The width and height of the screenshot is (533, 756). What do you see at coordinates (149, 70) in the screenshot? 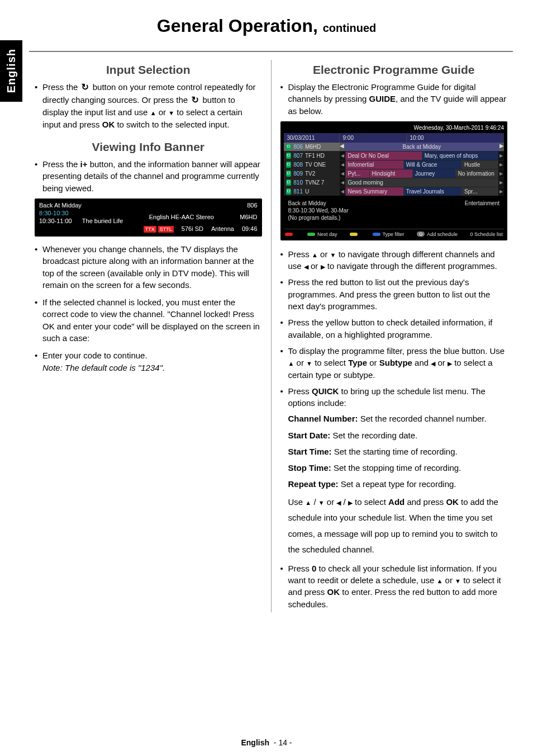
I see `input-selection-heading: Input Selection` at bounding box center [149, 70].